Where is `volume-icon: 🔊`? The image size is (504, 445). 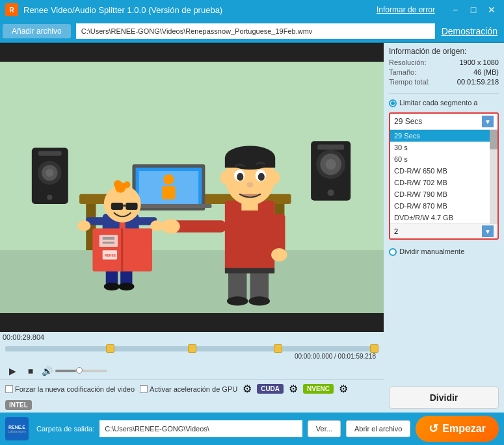
volume-icon: 🔊 is located at coordinates (47, 371).